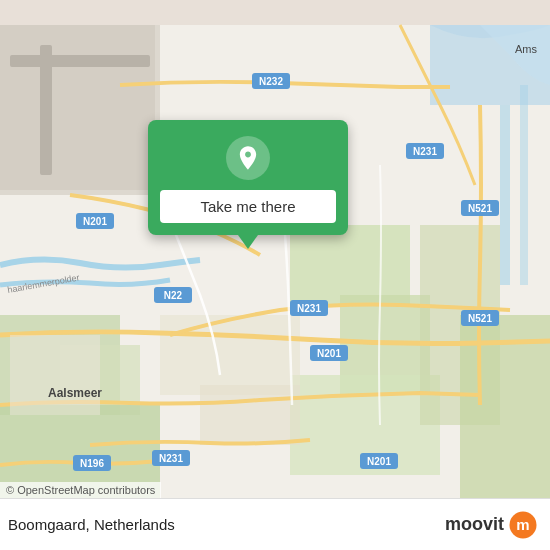 The height and width of the screenshot is (550, 550). I want to click on location-pin-icon, so click(248, 158).